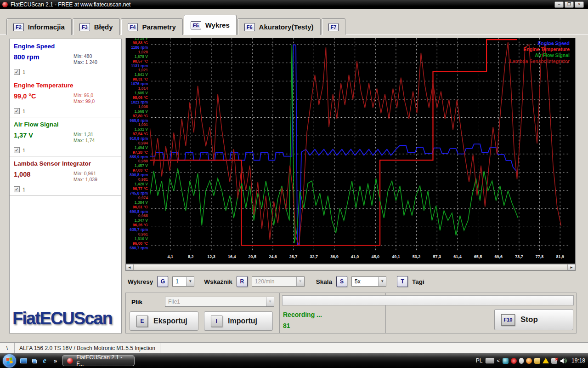  Describe the element at coordinates (418, 282) in the screenshot. I see `tagi-label: Tagi` at that location.